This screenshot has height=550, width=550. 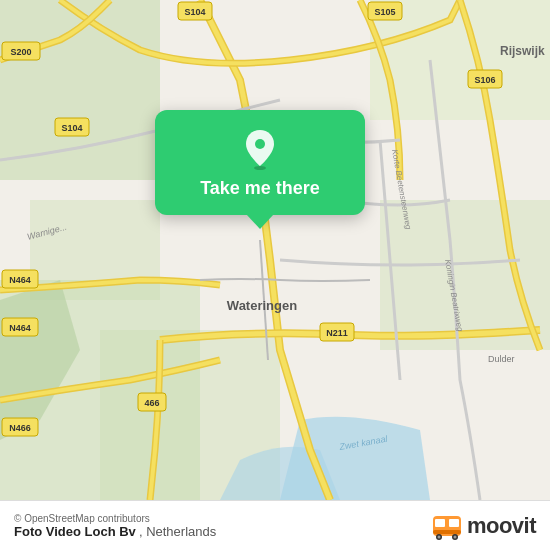 I want to click on svg-text: Wateringen, so click(x=262, y=306).